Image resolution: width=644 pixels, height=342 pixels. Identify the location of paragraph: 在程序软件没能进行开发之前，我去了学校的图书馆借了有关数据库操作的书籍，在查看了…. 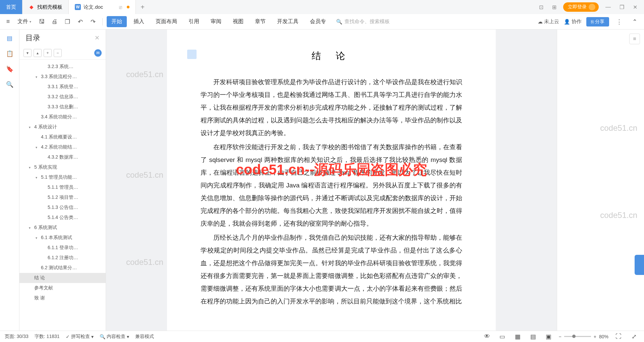
(331, 185).